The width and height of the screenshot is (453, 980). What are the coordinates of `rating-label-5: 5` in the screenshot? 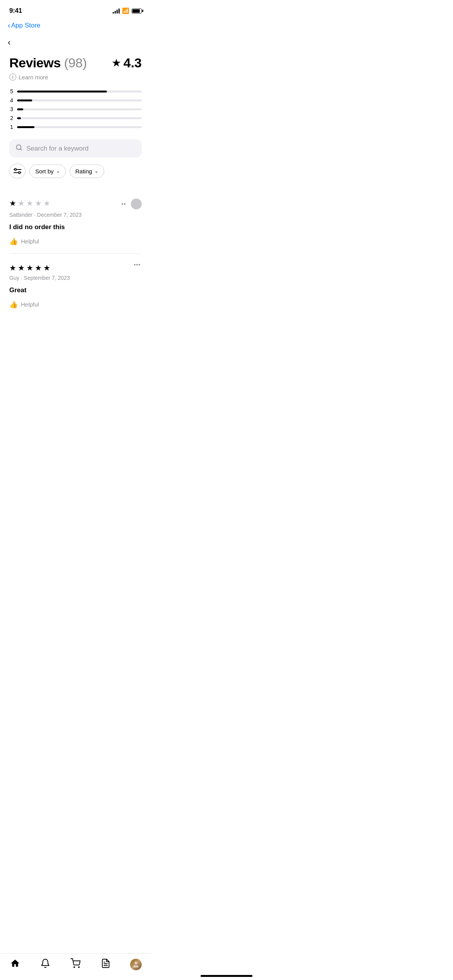 It's located at (11, 91).